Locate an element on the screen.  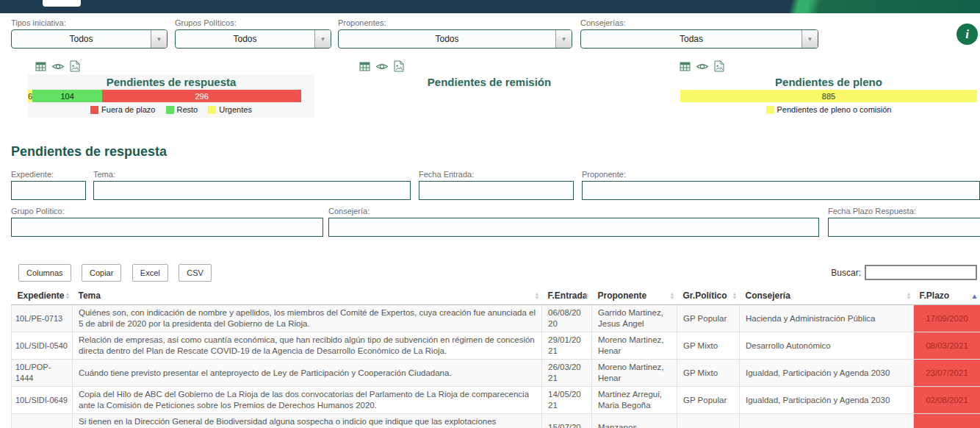
legend-label: Resto is located at coordinates (188, 110).